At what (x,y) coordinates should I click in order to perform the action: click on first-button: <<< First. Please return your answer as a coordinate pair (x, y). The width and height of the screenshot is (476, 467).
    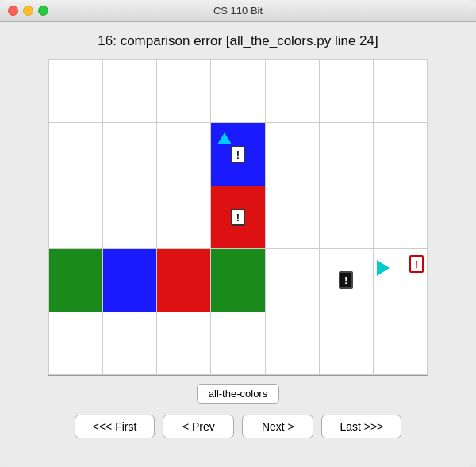
    Looking at the image, I should click on (115, 427).